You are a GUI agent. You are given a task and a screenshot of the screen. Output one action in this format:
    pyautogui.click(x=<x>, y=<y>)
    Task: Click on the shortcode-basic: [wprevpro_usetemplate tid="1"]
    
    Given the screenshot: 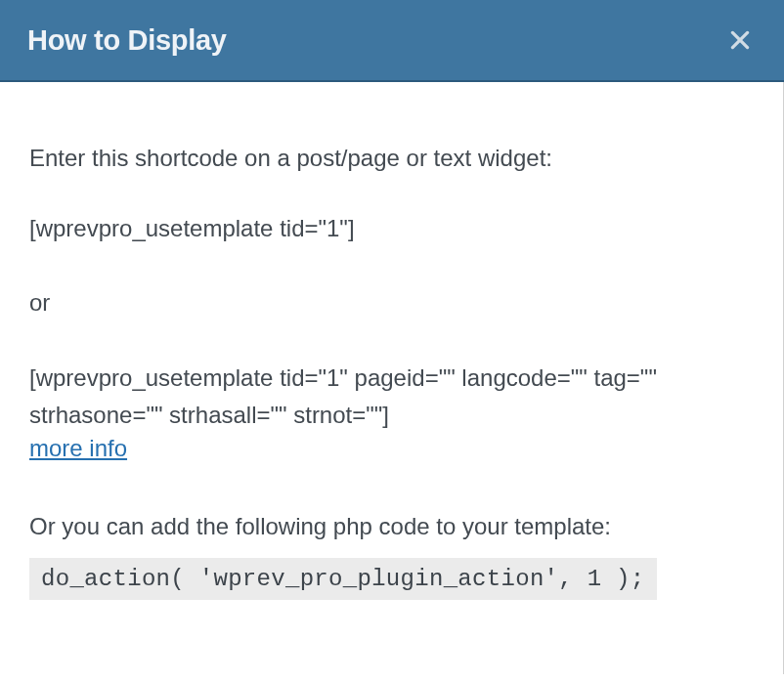 What is the action you would take?
    pyautogui.click(x=391, y=229)
    